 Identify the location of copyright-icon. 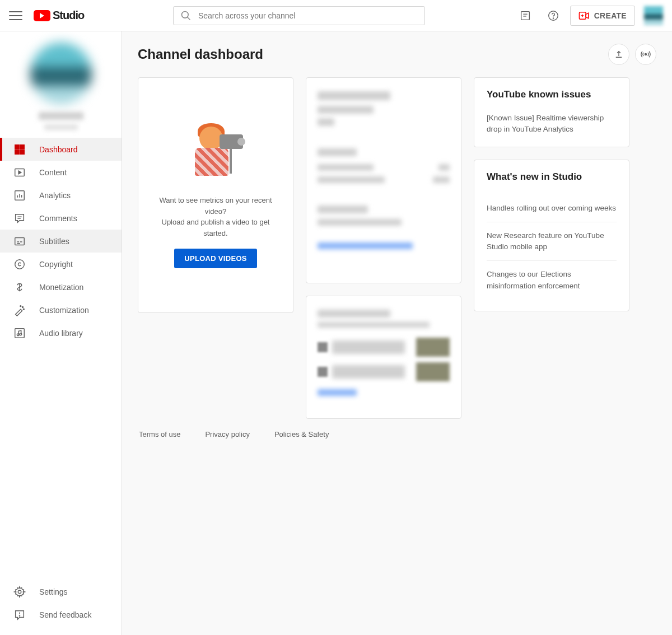
(20, 264).